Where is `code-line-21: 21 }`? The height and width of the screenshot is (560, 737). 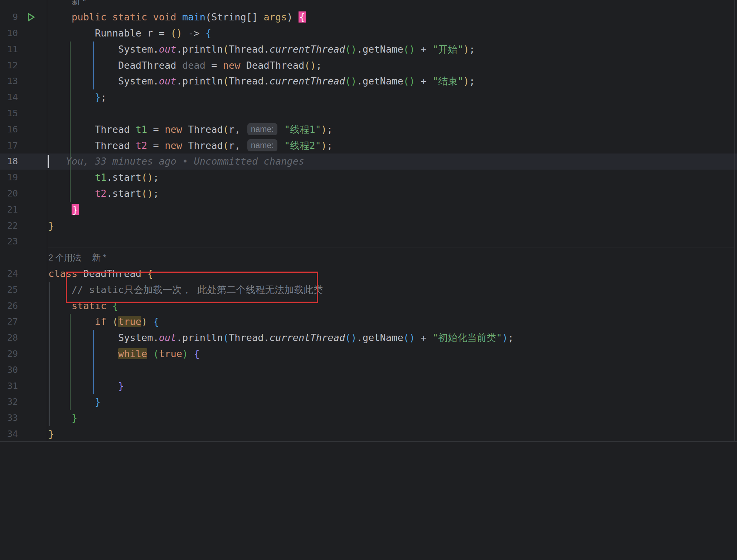 code-line-21: 21 } is located at coordinates (369, 210).